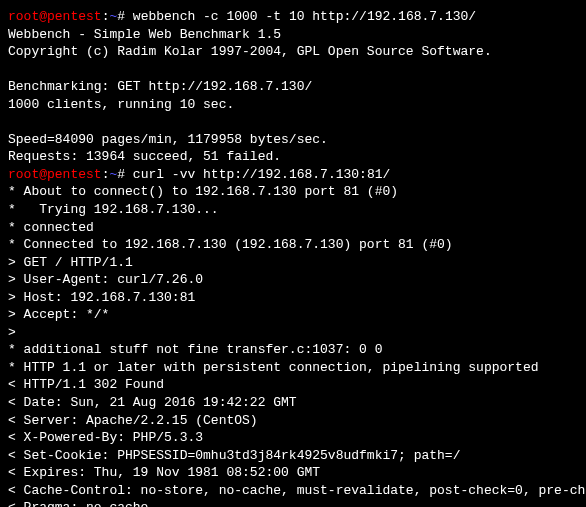 This screenshot has height=507, width=586. Describe the element at coordinates (293, 210) in the screenshot. I see `output-line: * Trying 192.168.7.130...` at that location.